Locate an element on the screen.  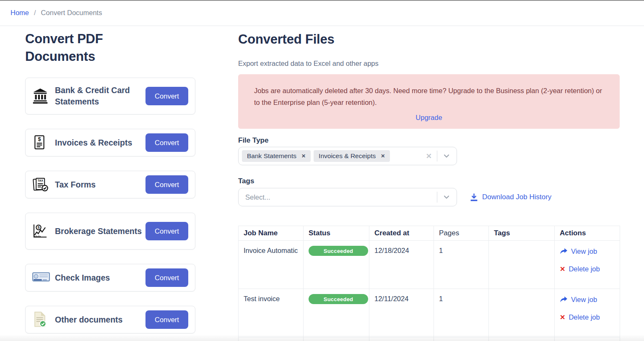
header-actions: Actions is located at coordinates (587, 233).